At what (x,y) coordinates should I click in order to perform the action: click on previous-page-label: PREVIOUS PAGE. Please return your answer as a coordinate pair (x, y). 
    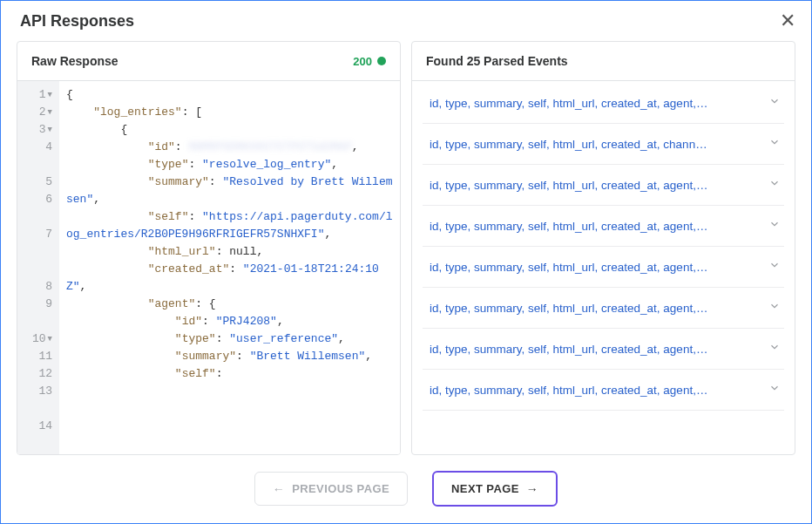
    Looking at the image, I should click on (341, 488).